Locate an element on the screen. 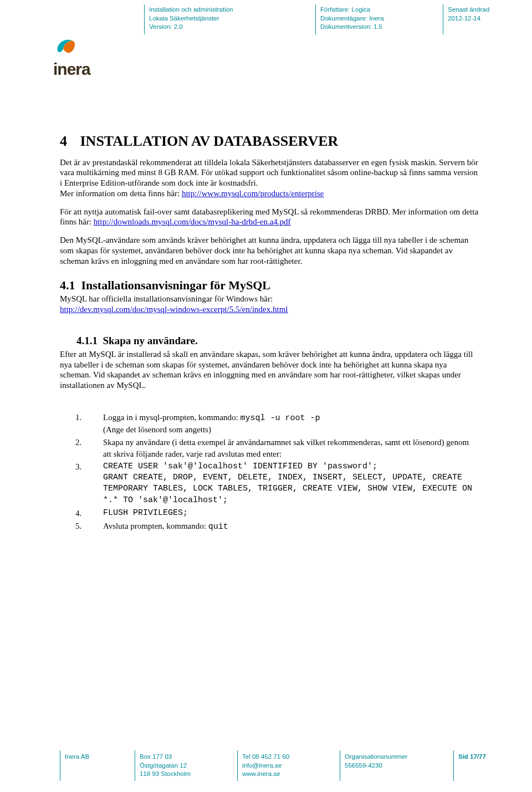 The image size is (532, 792). section-4-1-text: MySQL har officiella installationsanvisn… is located at coordinates (269, 304).